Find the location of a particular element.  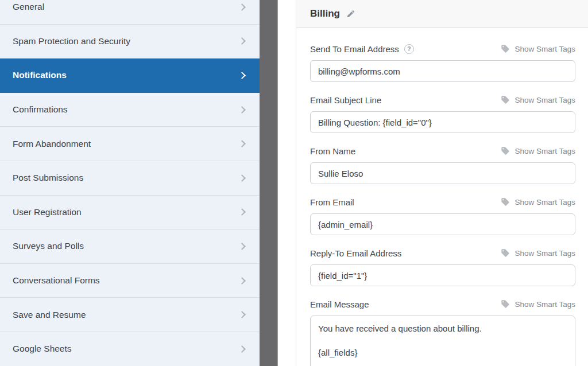

sidebar-item-spam-protection-and-security: Spam Protection and Security is located at coordinates (130, 42).